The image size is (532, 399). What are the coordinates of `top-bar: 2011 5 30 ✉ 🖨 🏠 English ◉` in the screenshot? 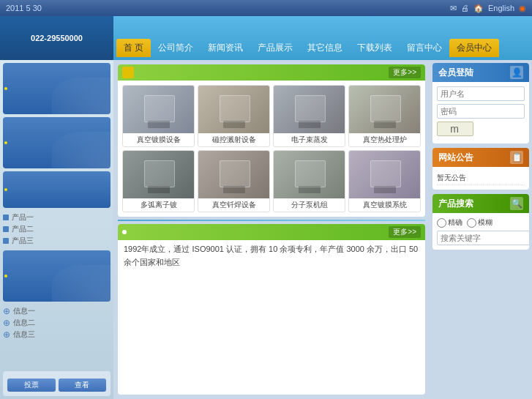 It's located at (266, 8).